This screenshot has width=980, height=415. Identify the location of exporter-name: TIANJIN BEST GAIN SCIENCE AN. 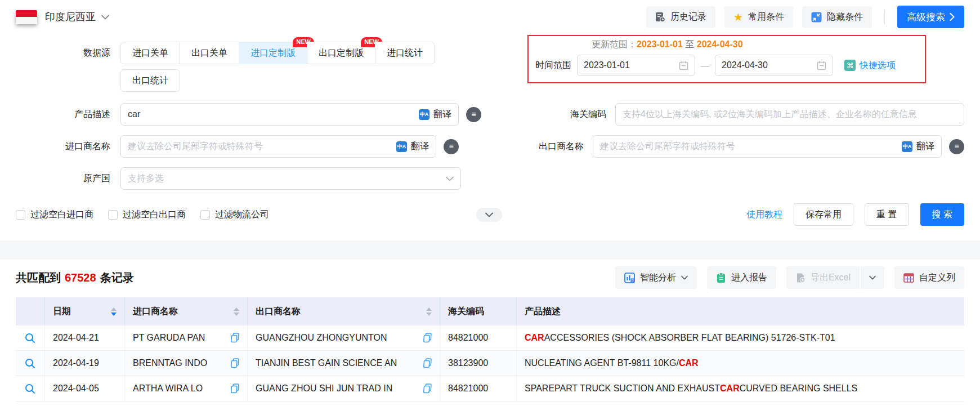
(337, 363).